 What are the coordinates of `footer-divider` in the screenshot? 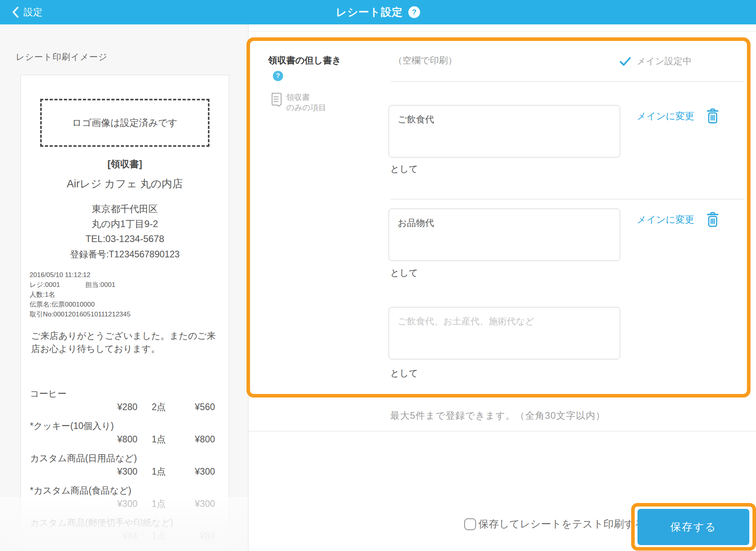 It's located at (502, 431).